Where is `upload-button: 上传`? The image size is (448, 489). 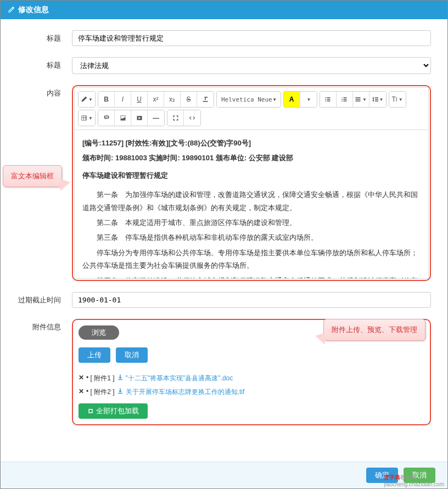
upload-button: 上传 is located at coordinates (94, 355).